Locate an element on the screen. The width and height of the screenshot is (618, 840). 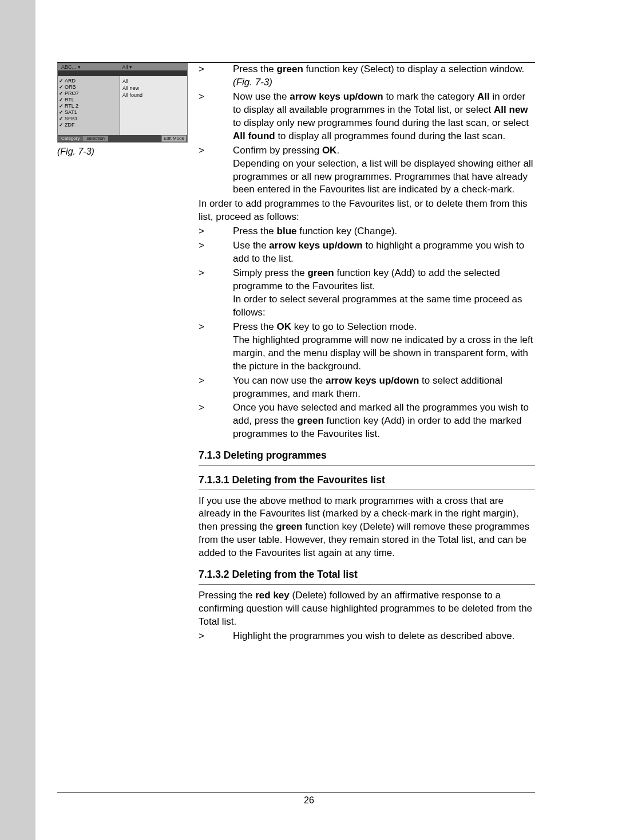
step: > Confirm by pressing OK.Depending on yo… is located at coordinates (367, 171).